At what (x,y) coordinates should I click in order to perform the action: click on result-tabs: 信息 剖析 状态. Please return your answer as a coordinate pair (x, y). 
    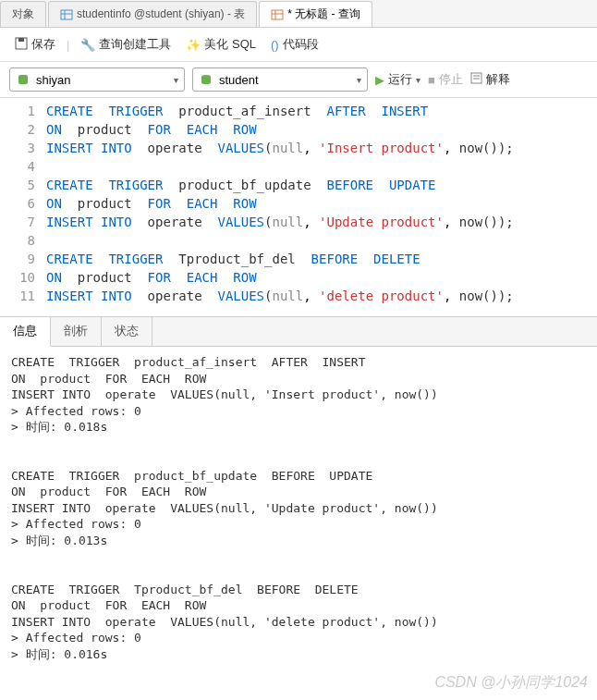
    Looking at the image, I should click on (298, 331).